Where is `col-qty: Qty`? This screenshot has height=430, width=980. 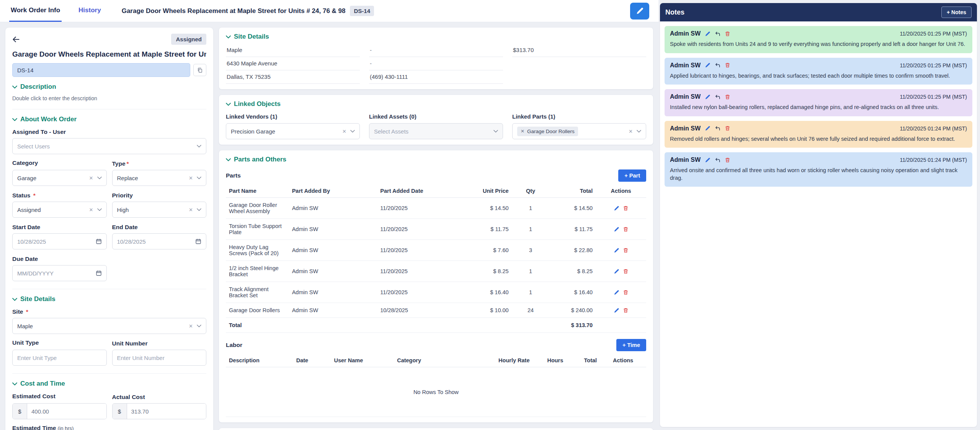
col-qty: Qty is located at coordinates (531, 192).